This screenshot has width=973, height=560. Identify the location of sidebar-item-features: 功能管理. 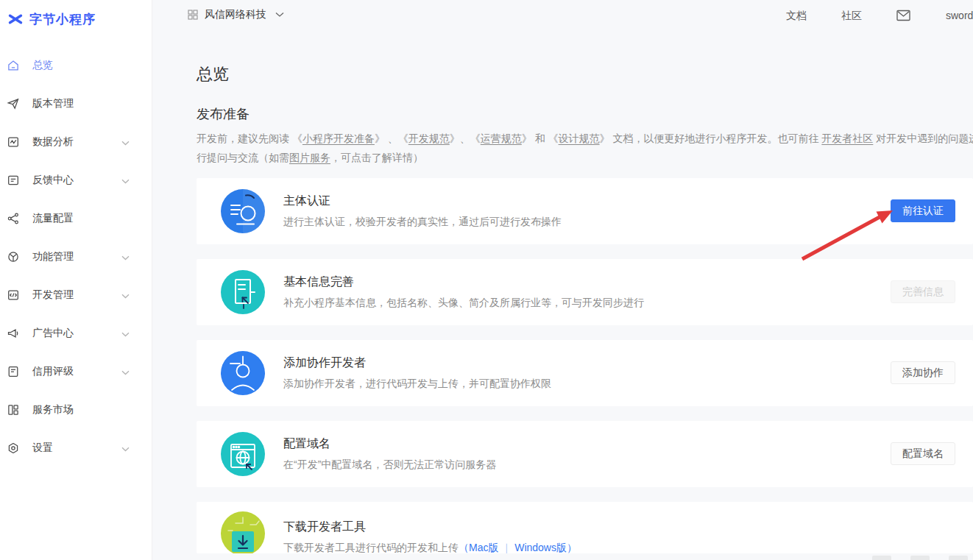
(76, 257).